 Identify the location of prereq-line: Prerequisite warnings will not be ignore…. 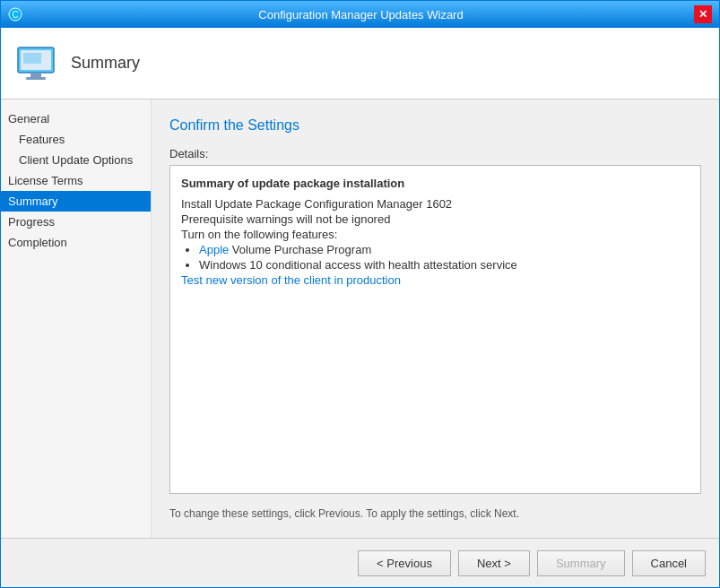
(436, 219).